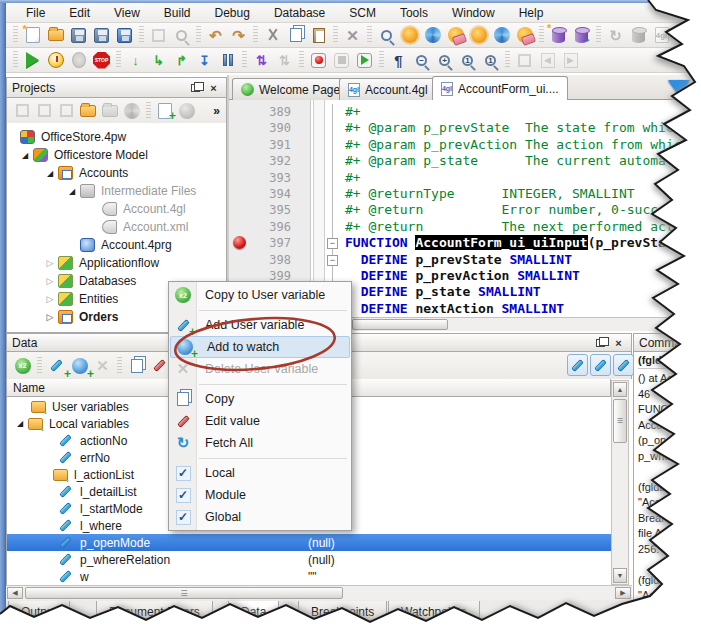  Describe the element at coordinates (623, 593) in the screenshot. I see `scroll-right-icon: ▶` at that location.